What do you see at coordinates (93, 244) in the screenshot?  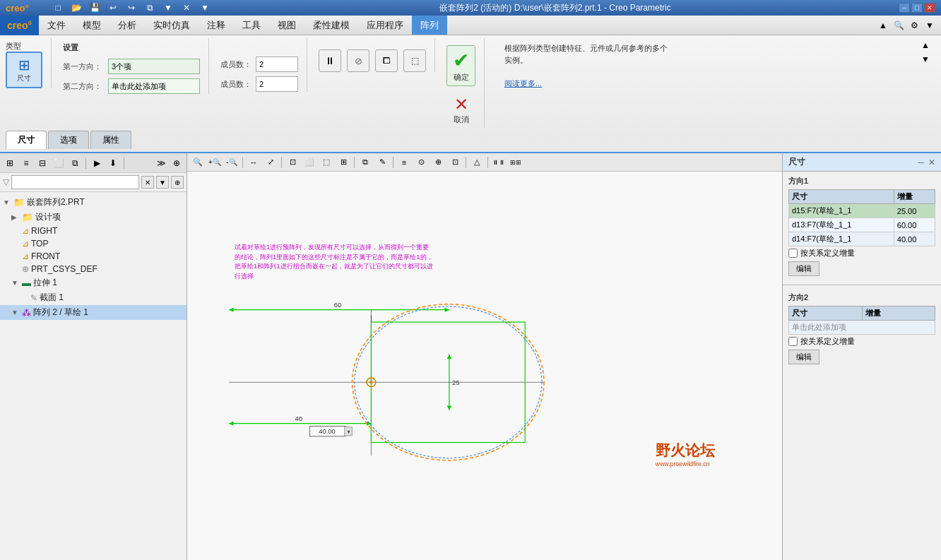 I see `tree-item-top: ▶ ⊿ TOP` at bounding box center [93, 244].